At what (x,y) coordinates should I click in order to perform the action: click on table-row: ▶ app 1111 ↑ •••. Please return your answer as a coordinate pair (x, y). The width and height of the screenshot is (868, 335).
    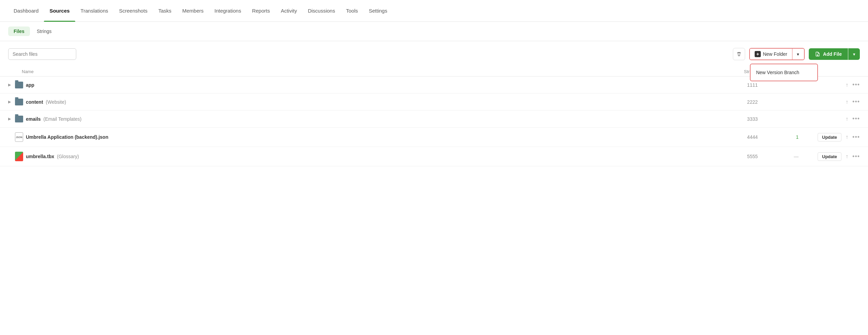
    Looking at the image, I should click on (434, 85).